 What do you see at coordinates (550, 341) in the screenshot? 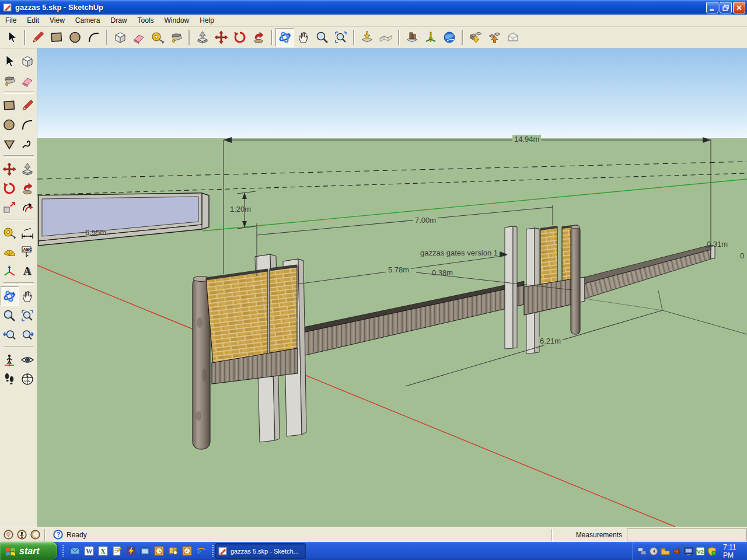
I see `dimension-label-depth: 6.21m` at bounding box center [550, 341].